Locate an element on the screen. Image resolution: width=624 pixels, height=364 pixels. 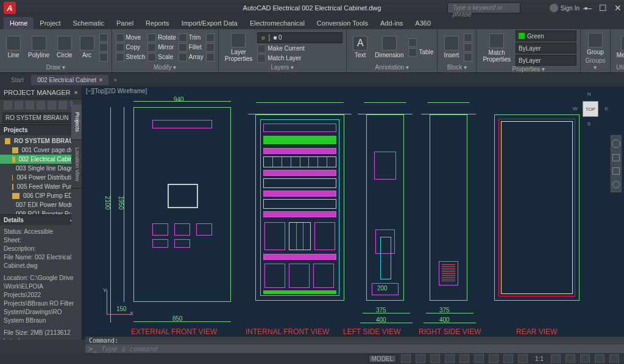
qat-undo-icon is located at coordinates (66, 8).